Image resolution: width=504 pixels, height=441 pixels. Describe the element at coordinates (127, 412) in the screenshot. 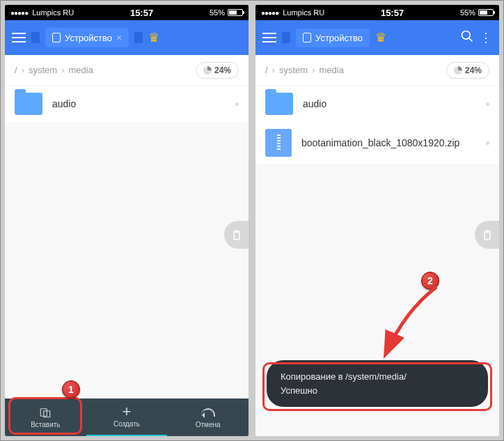

I see `plus-icon: +` at that location.